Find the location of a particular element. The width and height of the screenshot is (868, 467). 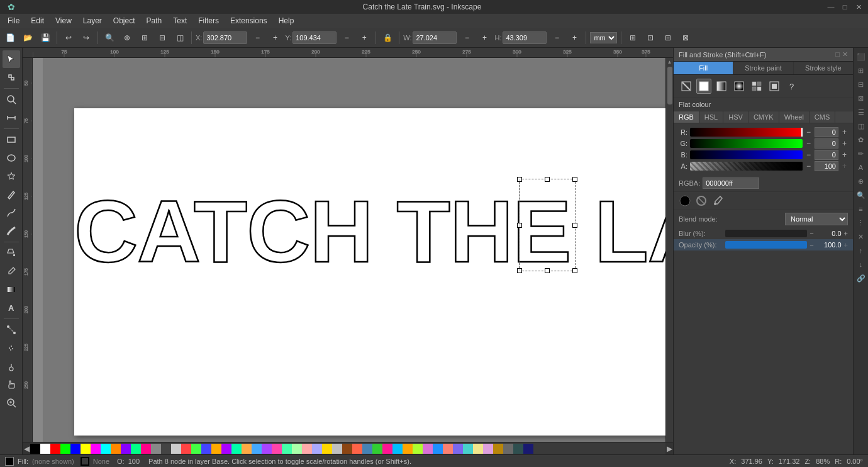

swatch-btn is located at coordinates (774, 86).